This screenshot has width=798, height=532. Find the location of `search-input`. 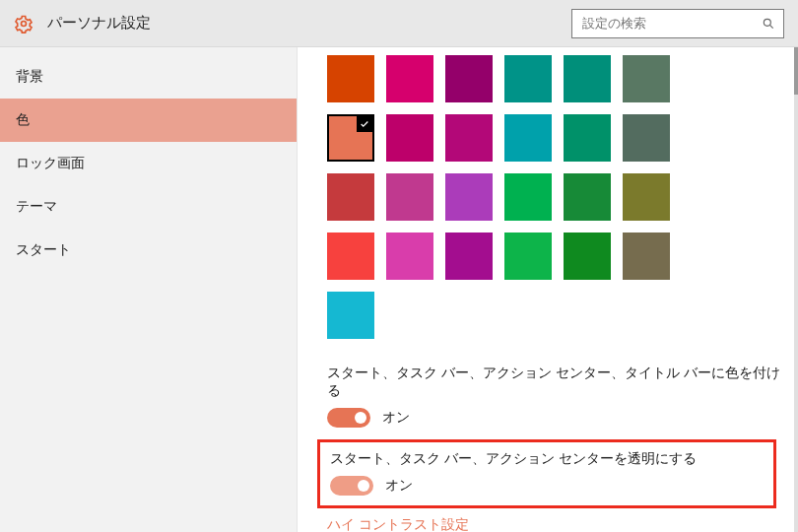

search-input is located at coordinates (671, 24).